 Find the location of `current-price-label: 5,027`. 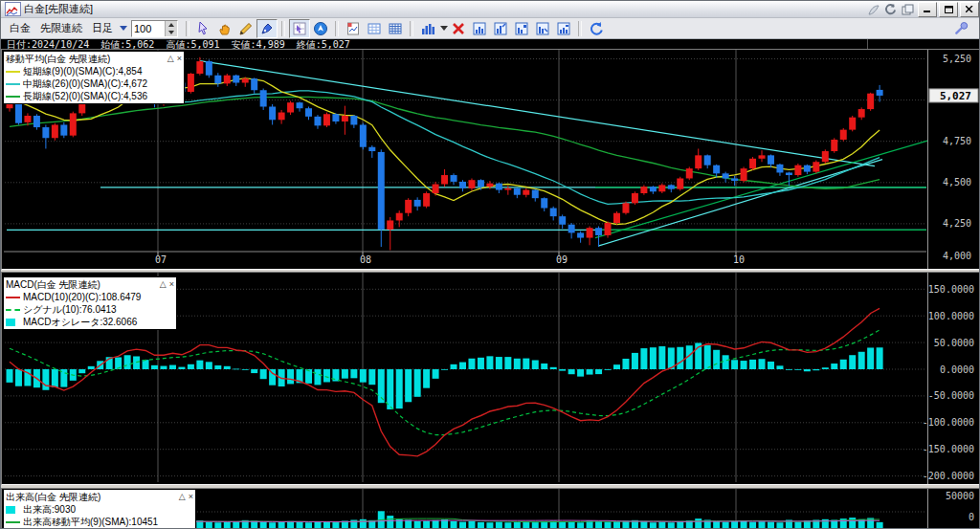

current-price-label: 5,027 is located at coordinates (955, 96).